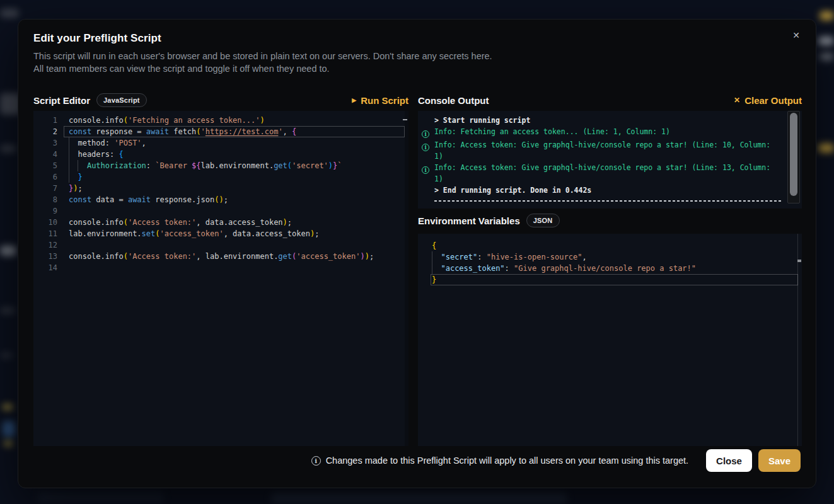  Describe the element at coordinates (235, 222) in the screenshot. I see `code-text: console.info('Access token:', data.acces…` at that location.